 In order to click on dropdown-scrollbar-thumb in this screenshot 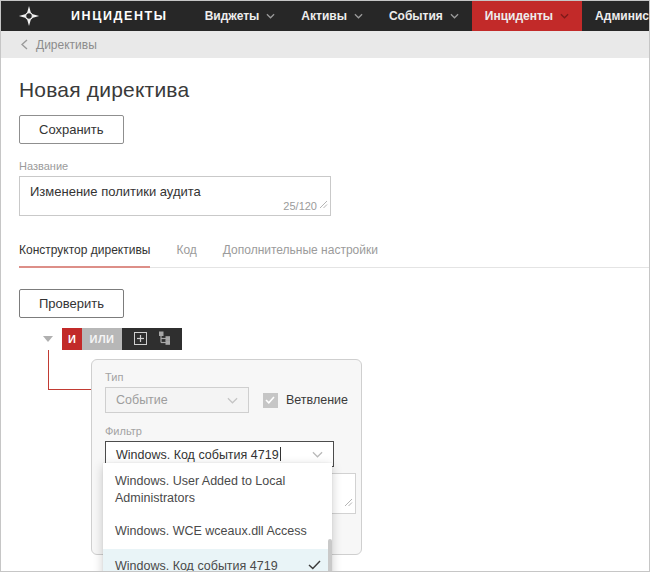, I will do `click(330, 556)`.